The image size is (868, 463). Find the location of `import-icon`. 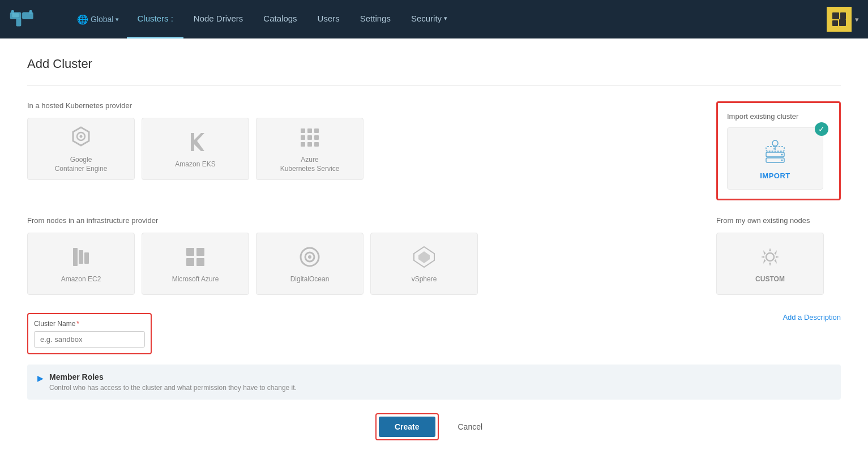

import-icon is located at coordinates (775, 152).